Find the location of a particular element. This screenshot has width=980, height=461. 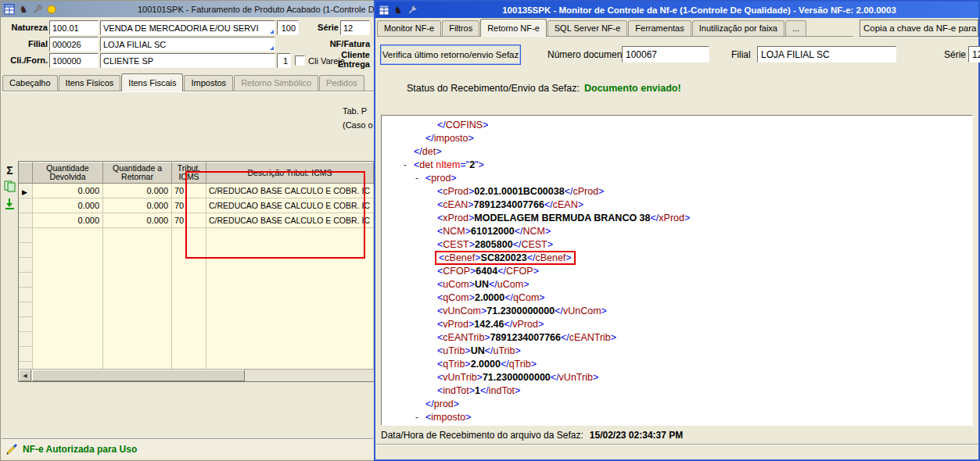

natureza-label: Natureza is located at coordinates (25, 27).